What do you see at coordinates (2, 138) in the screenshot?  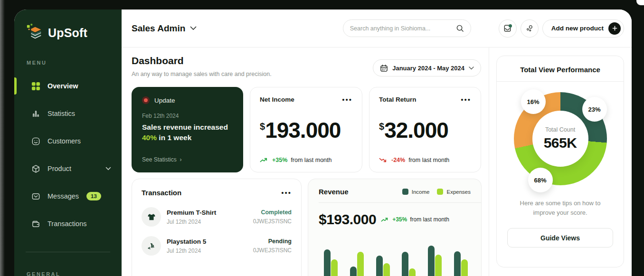 I see `photo-edge-artifact` at bounding box center [2, 138].